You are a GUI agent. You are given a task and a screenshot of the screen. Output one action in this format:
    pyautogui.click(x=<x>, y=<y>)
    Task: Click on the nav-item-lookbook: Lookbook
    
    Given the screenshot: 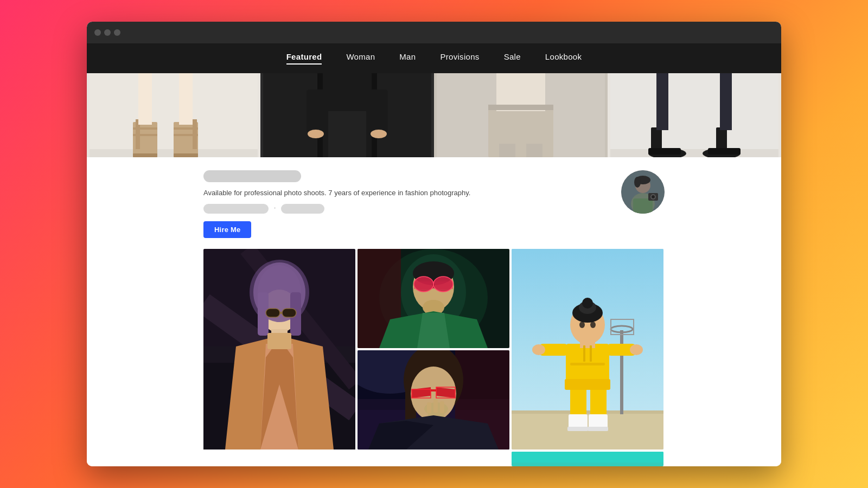 What is the action you would take?
    pyautogui.click(x=563, y=59)
    